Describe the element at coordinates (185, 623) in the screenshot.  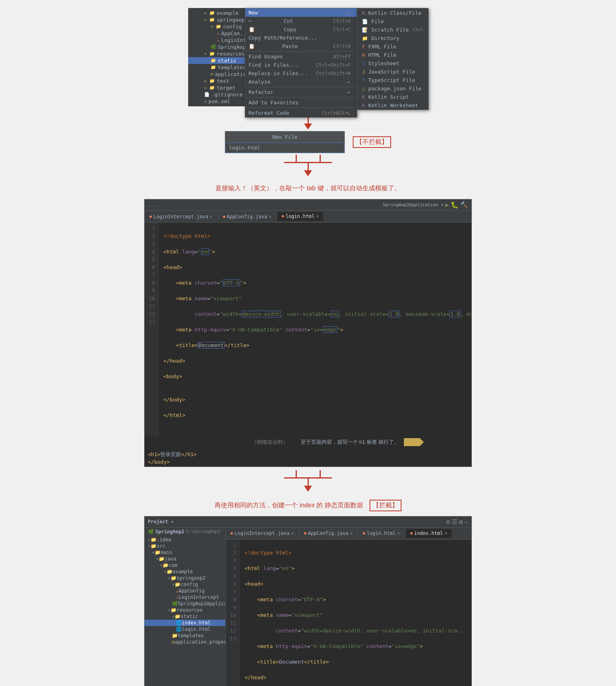
I see `s-indexhtml: 🌐 index.html` at that location.